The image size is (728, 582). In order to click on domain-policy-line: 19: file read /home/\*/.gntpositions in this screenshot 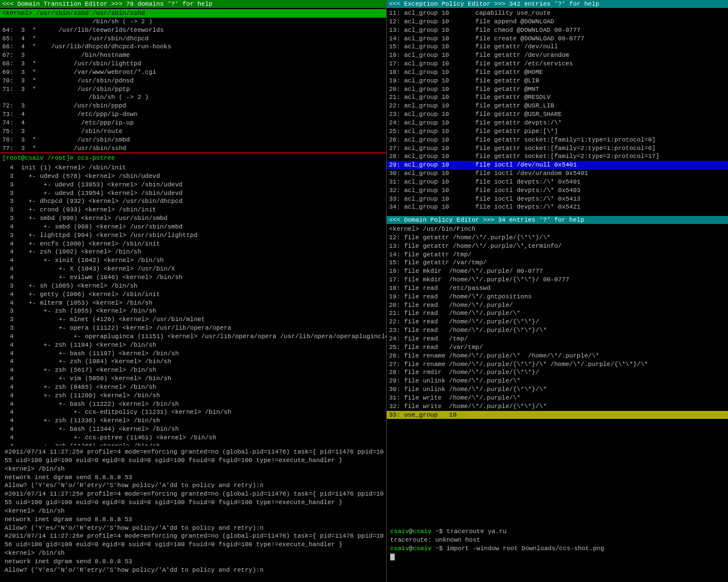, I will do `click(557, 297)`.